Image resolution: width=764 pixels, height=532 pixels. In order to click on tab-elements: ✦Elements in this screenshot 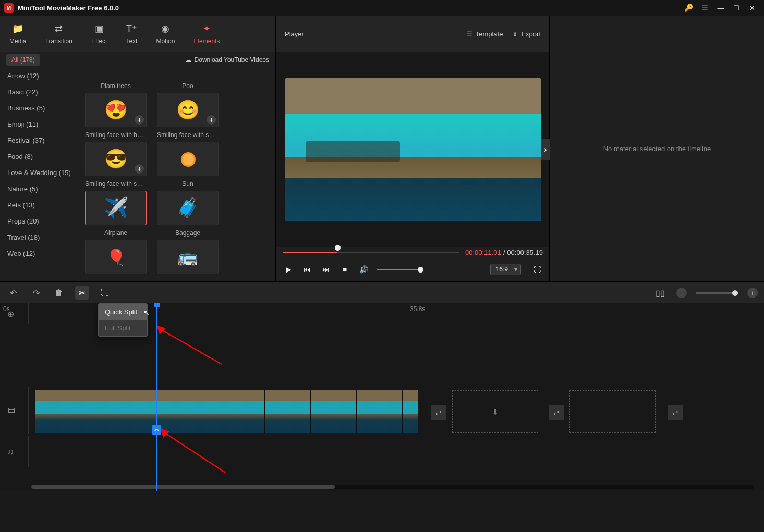, I will do `click(207, 34)`.